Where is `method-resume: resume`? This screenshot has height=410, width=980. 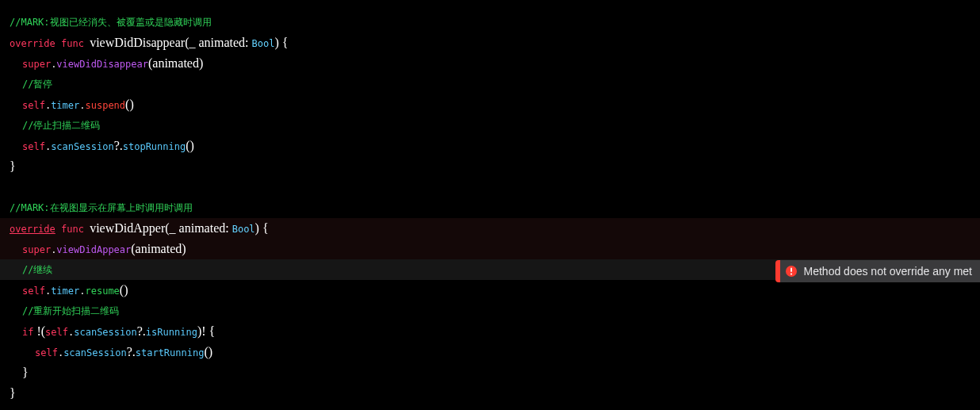
method-resume: resume is located at coordinates (103, 291).